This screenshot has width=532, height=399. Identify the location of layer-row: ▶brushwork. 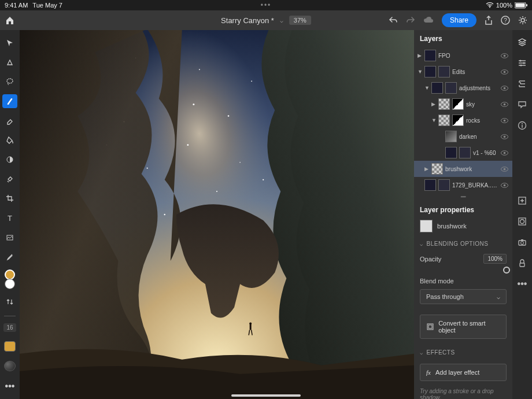
(463, 169).